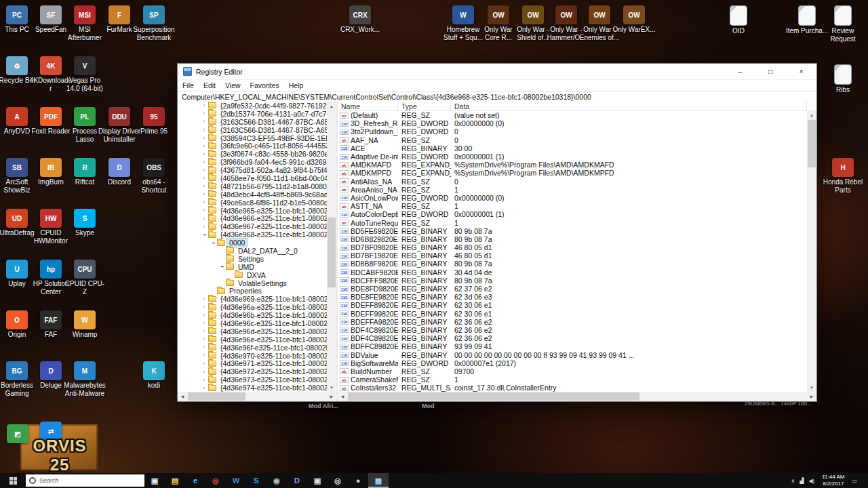 The image size is (868, 488). Describe the element at coordinates (252, 283) in the screenshot. I see `tree-item: VolatileSettings` at that location.